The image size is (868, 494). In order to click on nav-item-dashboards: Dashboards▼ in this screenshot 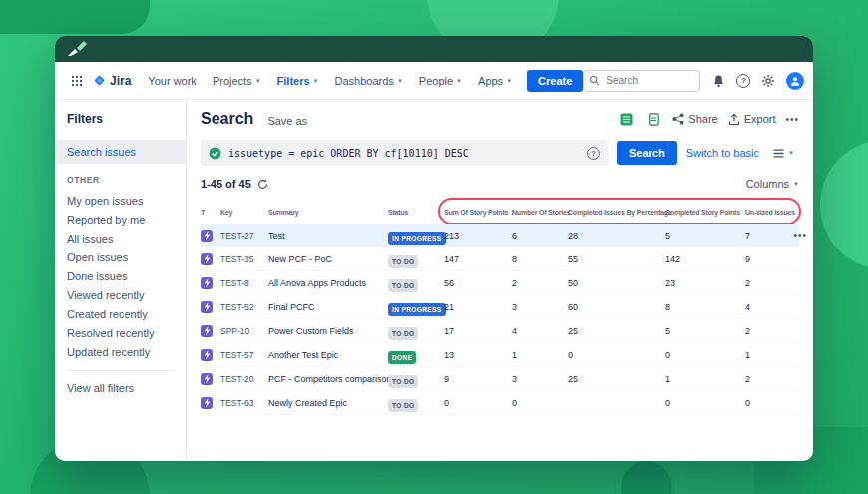, I will do `click(369, 81)`.